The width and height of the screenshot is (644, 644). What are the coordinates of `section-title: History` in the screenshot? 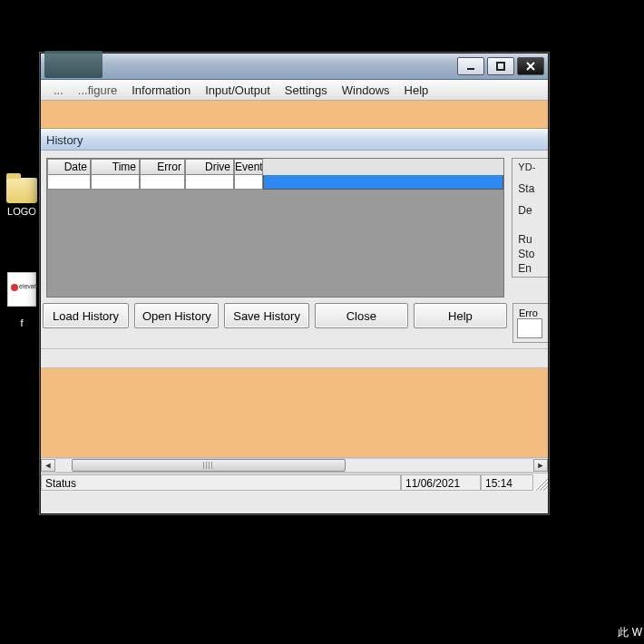 It's located at (64, 140).